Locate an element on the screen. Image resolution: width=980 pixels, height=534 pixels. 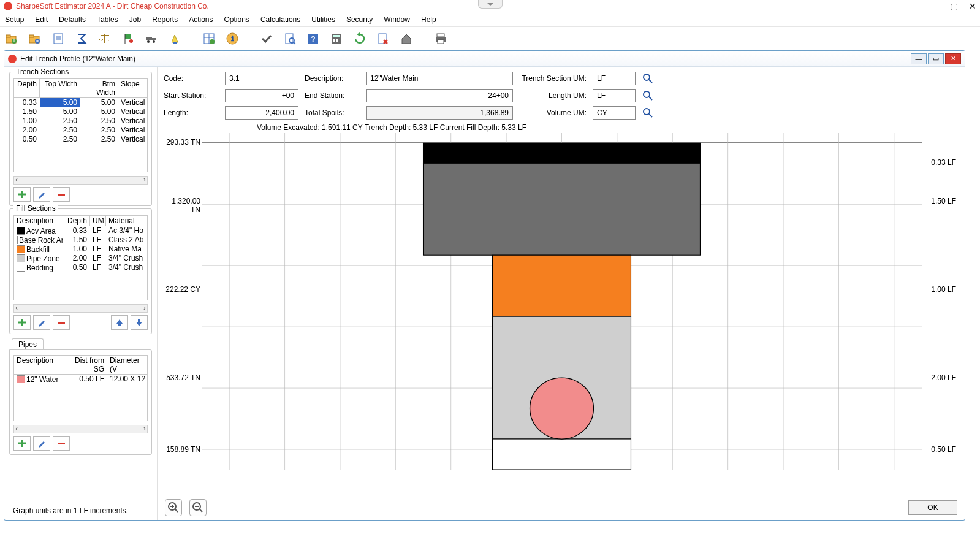
menu-tables: Tables is located at coordinates (108, 20).